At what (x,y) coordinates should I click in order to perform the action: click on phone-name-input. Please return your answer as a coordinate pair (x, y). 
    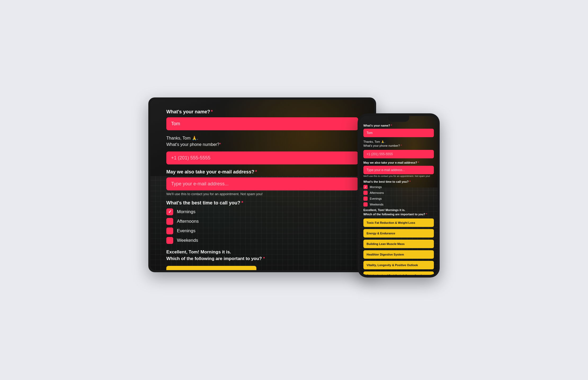
    Looking at the image, I should click on (399, 133).